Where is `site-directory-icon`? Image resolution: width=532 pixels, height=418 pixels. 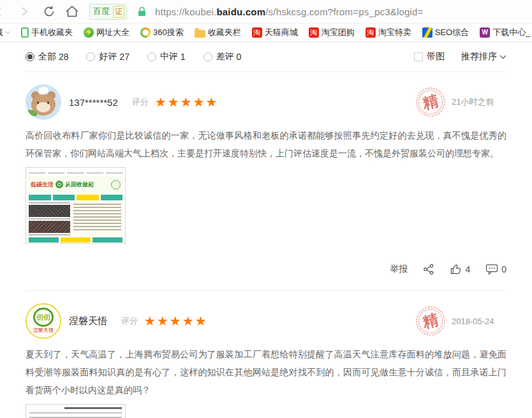
site-directory-icon is located at coordinates (89, 33).